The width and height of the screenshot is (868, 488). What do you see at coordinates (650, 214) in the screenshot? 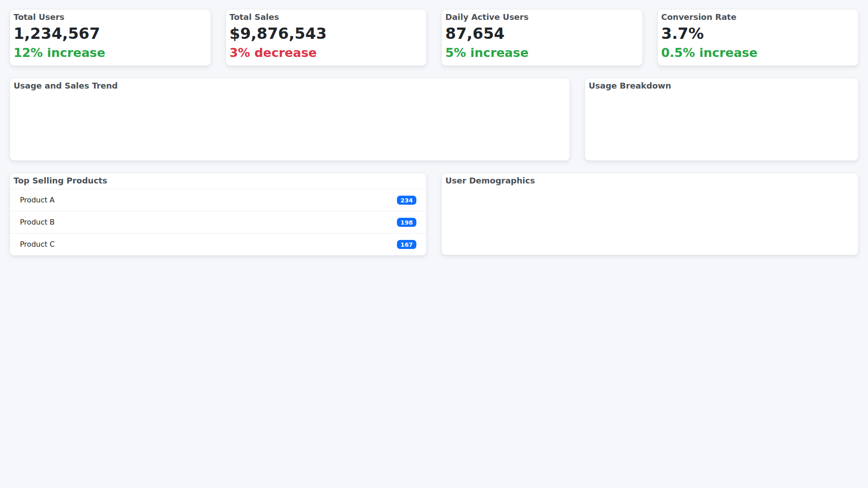
I see `user-demographics-panel: User Demographics` at bounding box center [650, 214].